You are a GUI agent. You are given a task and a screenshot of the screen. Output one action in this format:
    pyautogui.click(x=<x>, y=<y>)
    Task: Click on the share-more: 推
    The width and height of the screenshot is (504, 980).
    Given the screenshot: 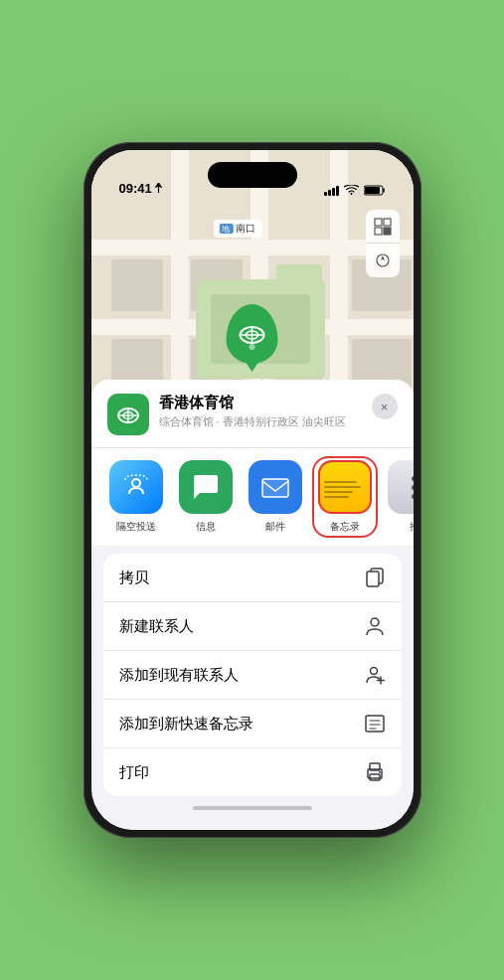 What is the action you would take?
    pyautogui.click(x=400, y=497)
    